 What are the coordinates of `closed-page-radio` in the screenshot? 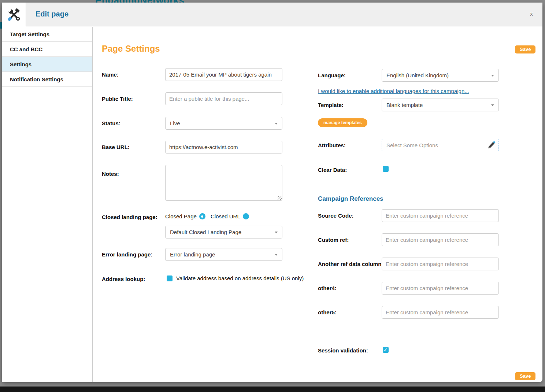 It's located at (202, 216).